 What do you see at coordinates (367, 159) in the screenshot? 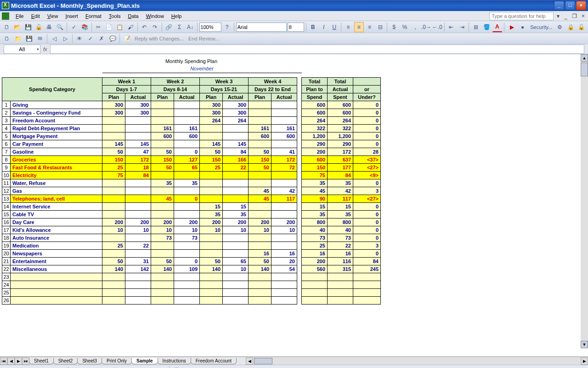
I see `over-under-cell: <37>` at bounding box center [367, 159].